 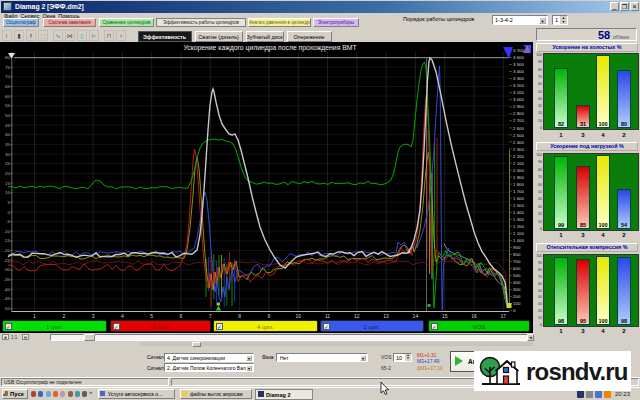 I want to click on svg-text: -20, so click(x=8, y=250).